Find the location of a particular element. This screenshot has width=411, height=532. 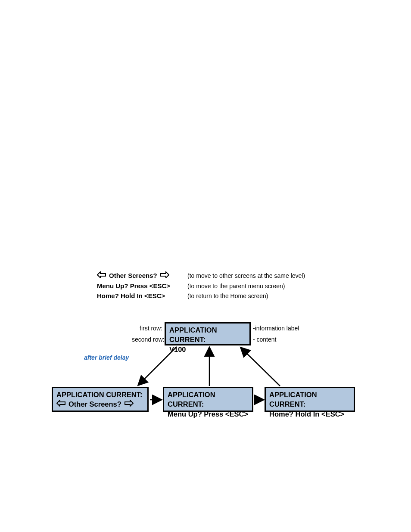

annotation-first-row: first row: is located at coordinates (151, 328).